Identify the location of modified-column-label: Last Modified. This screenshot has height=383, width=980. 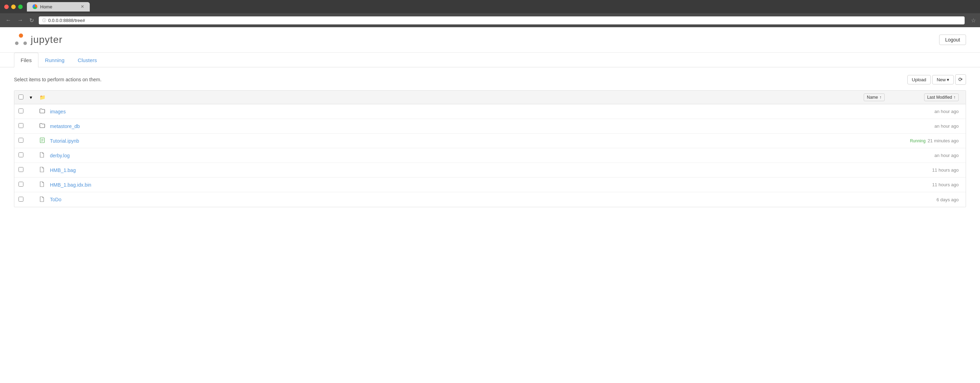
(940, 97).